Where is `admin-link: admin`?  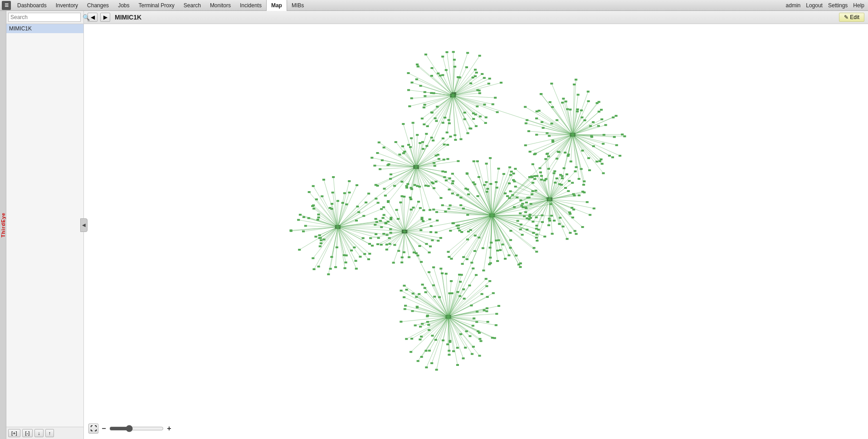 admin-link: admin is located at coordinates (794, 5).